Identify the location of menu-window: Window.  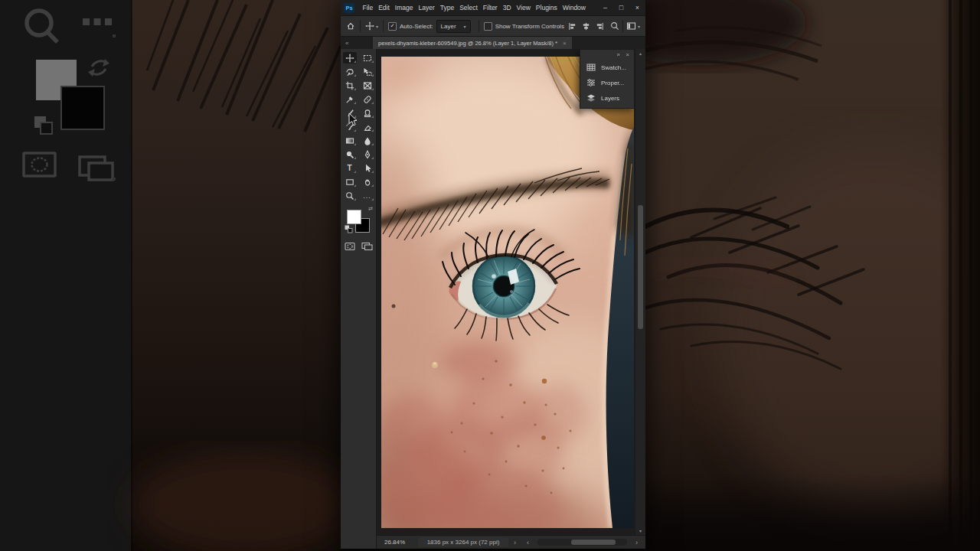
(574, 8).